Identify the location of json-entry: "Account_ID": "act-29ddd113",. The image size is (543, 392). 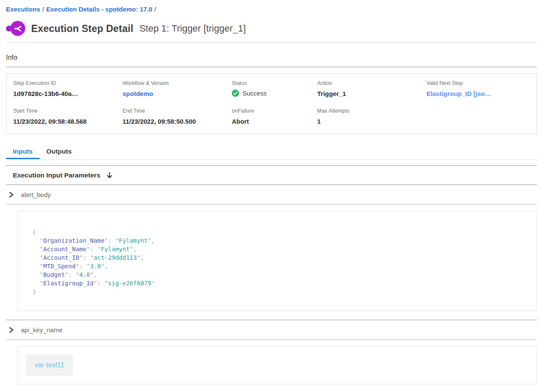
(280, 258).